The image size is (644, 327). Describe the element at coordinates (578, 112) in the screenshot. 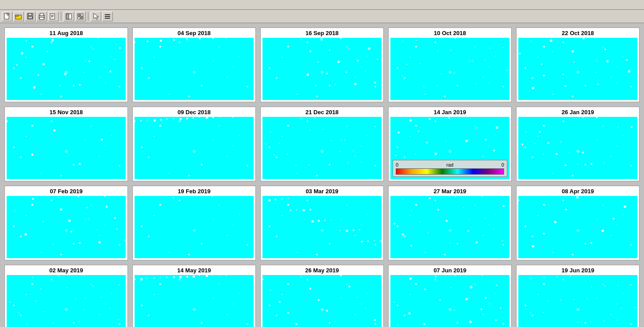

I see `date-label-jan26: 26 Jan 2019` at that location.